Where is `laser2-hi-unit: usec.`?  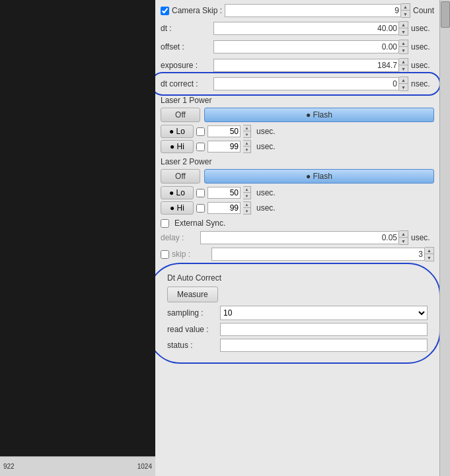
laser2-hi-unit: usec. is located at coordinates (268, 208).